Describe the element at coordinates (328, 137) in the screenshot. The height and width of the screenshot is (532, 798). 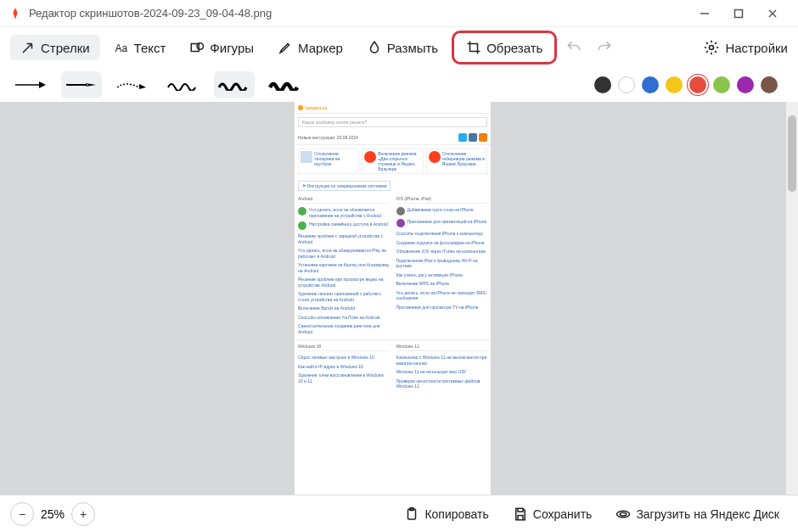
I see `section-new: Новые инструкции: 23.09.2024` at that location.